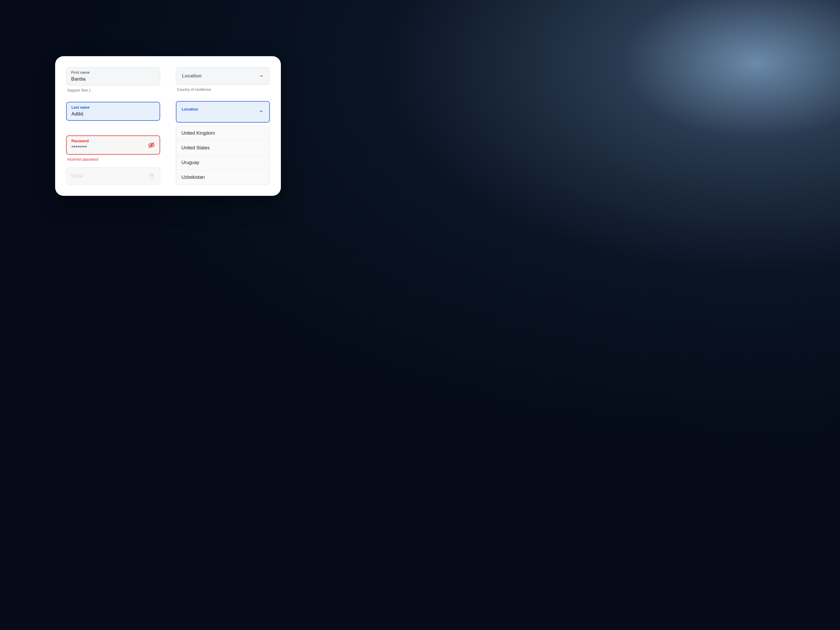 The height and width of the screenshot is (630, 840). I want to click on first-name-label: First name, so click(113, 73).